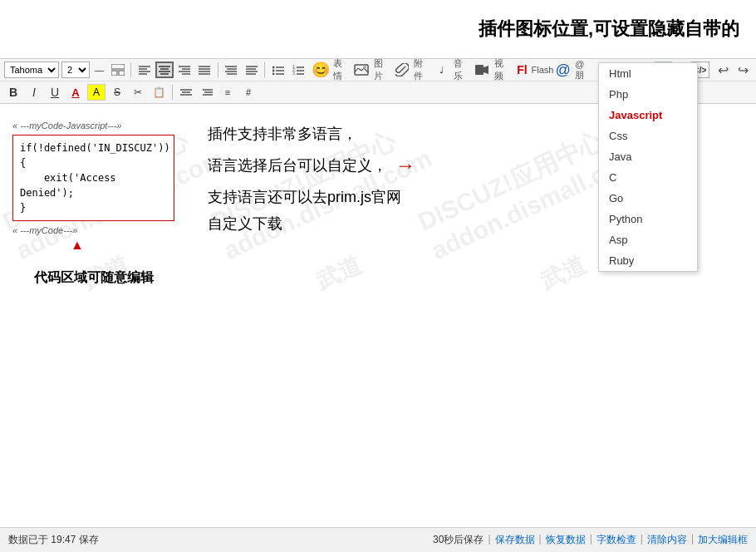 Image resolution: width=756 pixels, height=552 pixels. I want to click on smiley-button: 😊, so click(321, 70).